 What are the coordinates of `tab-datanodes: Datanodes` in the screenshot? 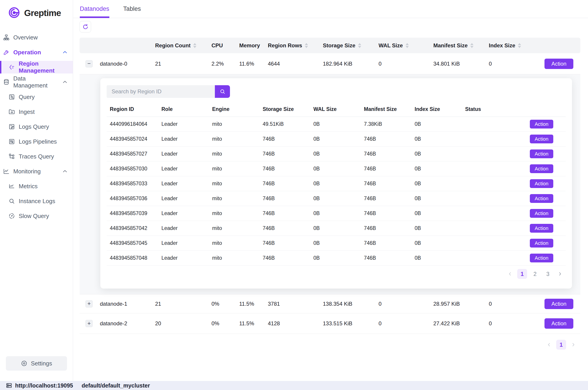 It's located at (95, 9).